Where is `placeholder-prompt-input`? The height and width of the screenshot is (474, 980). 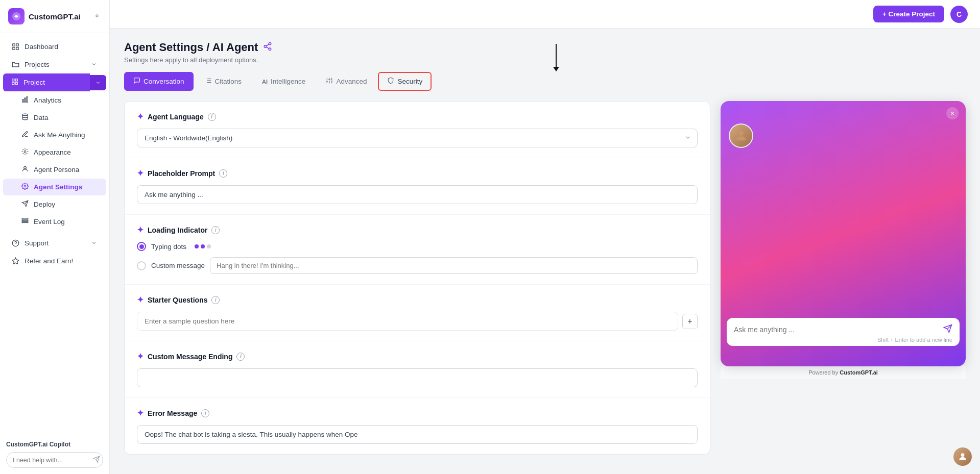
placeholder-prompt-input is located at coordinates (417, 195).